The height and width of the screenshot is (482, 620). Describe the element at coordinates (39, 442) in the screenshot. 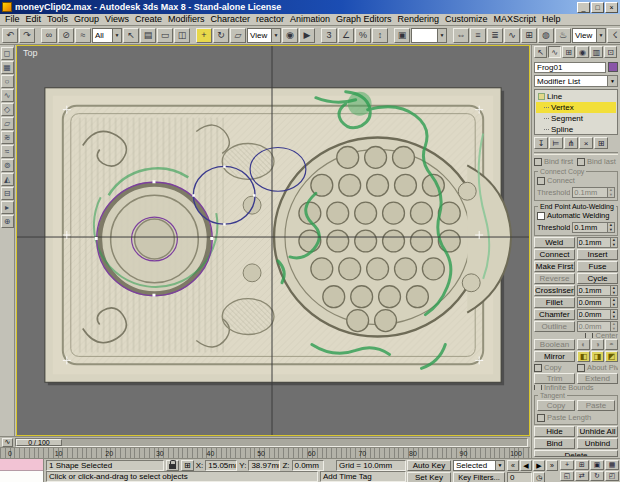

I see `time-slider-handle: 0 / 100` at that location.